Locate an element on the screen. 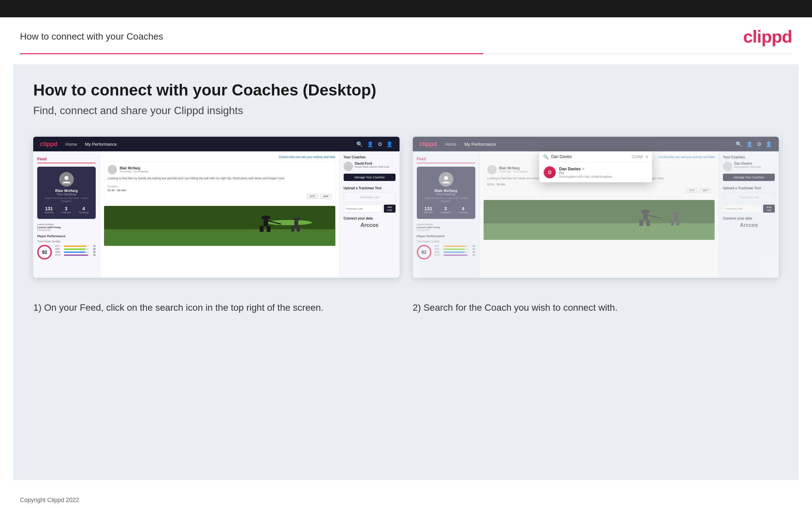 Image resolution: width=812 pixels, height=508 pixels. profile-hero: Blair McHarg Plus Handicap Royal North D… is located at coordinates (66, 193).